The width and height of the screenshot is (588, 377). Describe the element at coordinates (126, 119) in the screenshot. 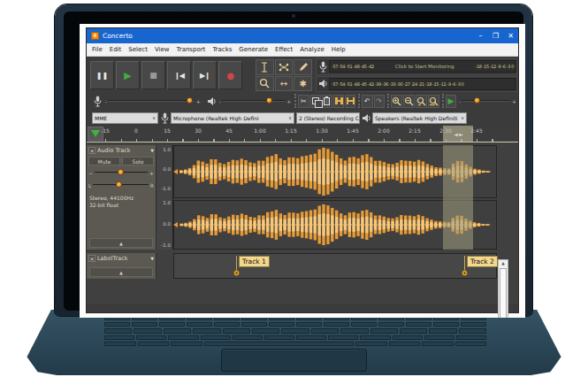

I see `audio-host-dropdown: MME ∨` at that location.